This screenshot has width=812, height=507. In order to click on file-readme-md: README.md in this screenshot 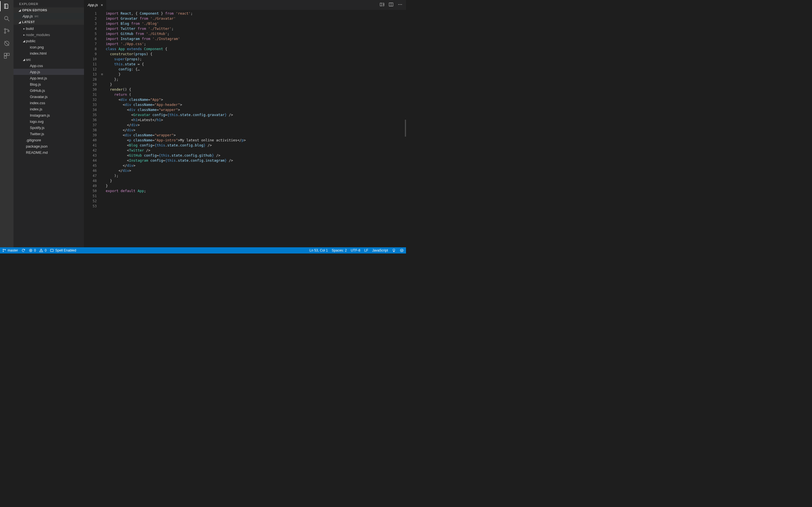, I will do `click(49, 152)`.